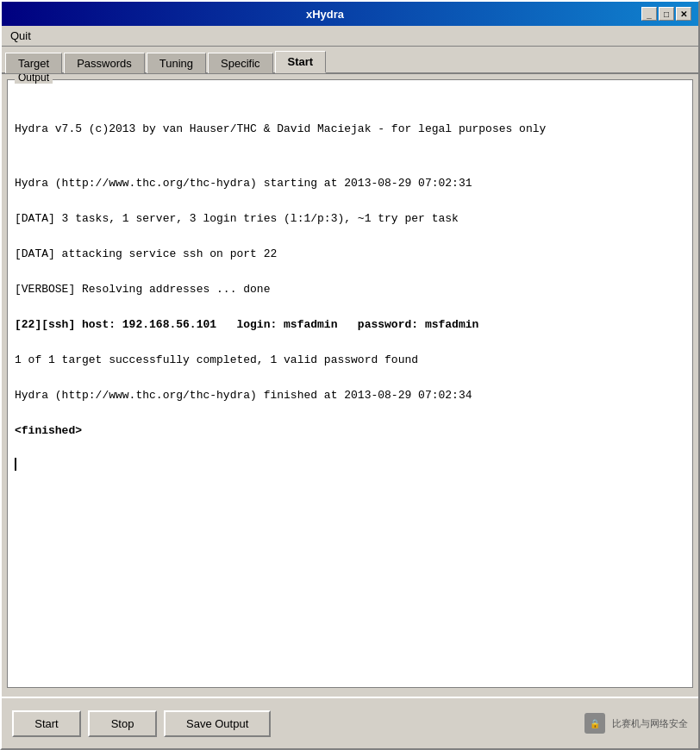 Image resolution: width=700 pixels, height=750 pixels. I want to click on bottom-bar: Start Stop Save Output 🔒 比赛机与网络安全, so click(350, 722).